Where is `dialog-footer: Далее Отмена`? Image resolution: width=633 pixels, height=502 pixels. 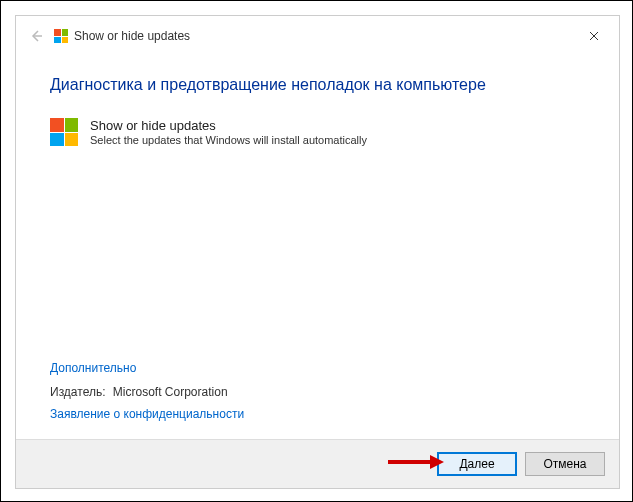 dialog-footer: Далее Отмена is located at coordinates (318, 464).